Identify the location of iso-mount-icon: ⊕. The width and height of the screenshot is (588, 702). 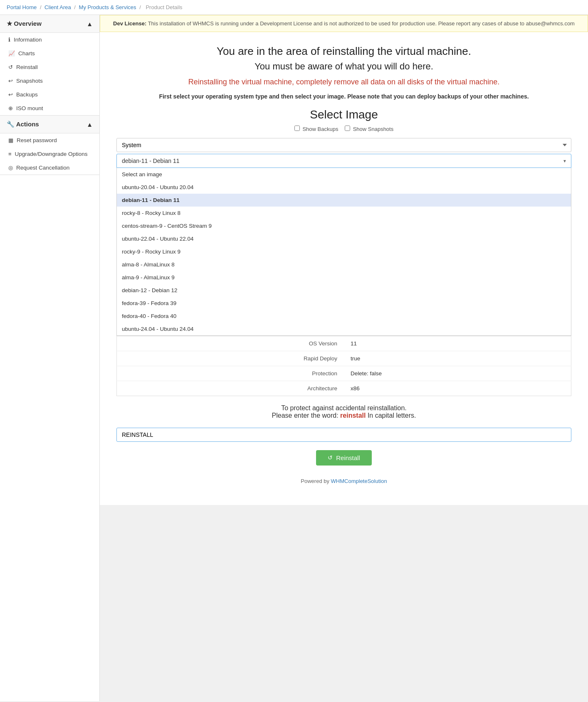
(11, 108).